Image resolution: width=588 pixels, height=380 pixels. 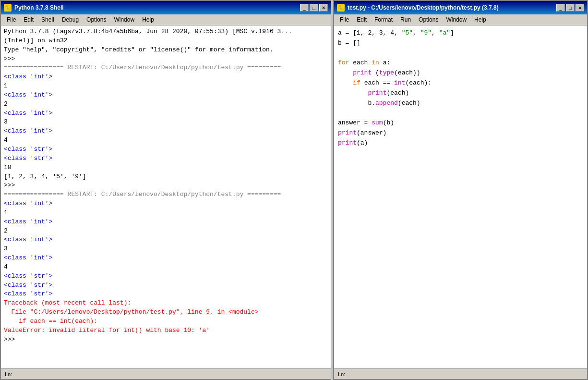 What do you see at coordinates (34, 8) in the screenshot?
I see `shell-title-left: 🐍 Python 3.7.8 Shell` at bounding box center [34, 8].